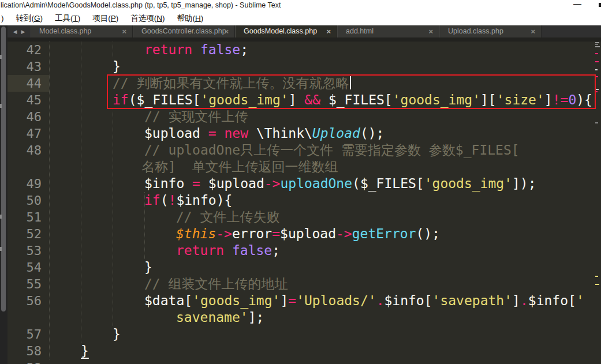 Image resolution: width=601 pixels, height=364 pixels. Describe the element at coordinates (304, 67) in the screenshot. I see `code-row-43: 43}` at that location.